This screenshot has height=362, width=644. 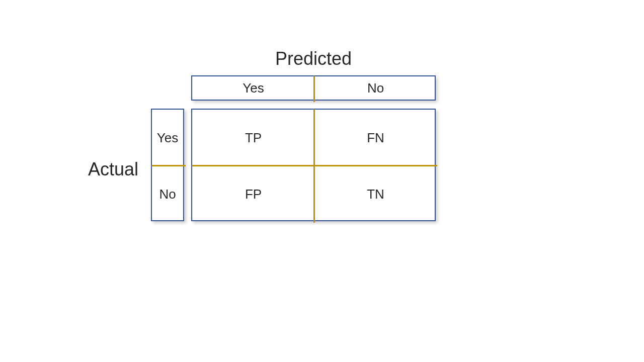 What do you see at coordinates (313, 59) in the screenshot?
I see `predicted-heading: Predicted` at bounding box center [313, 59].